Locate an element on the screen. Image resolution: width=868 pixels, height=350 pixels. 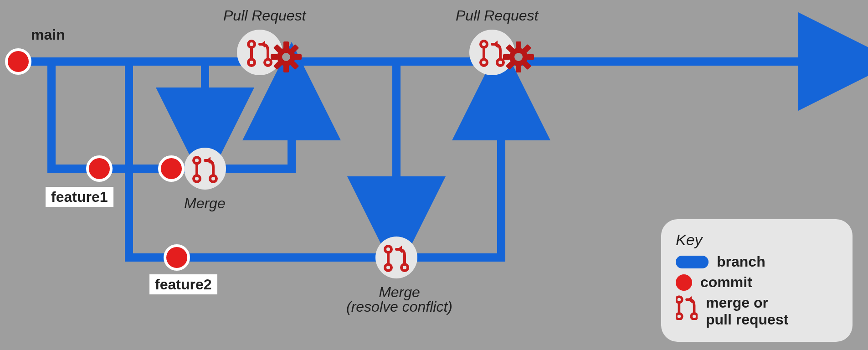
legend-title: Key is located at coordinates (757, 240).